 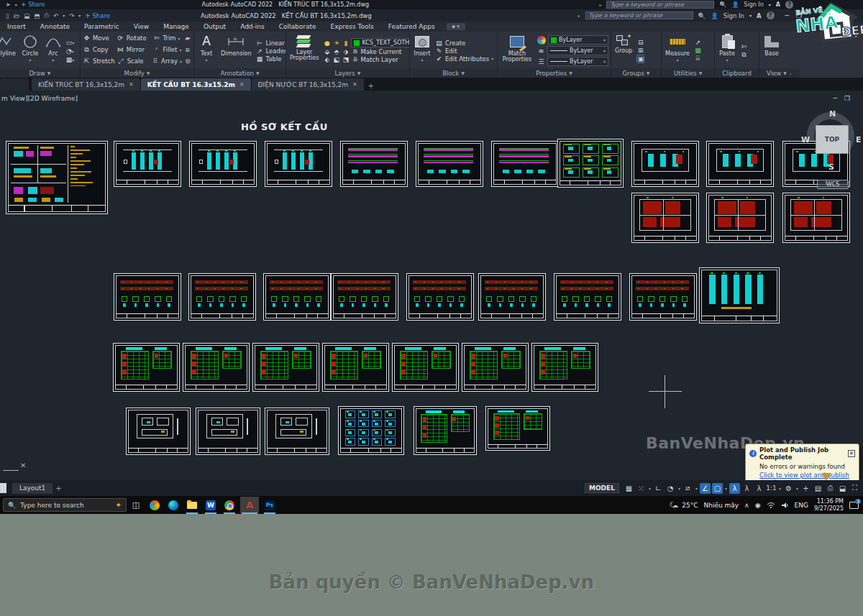 What do you see at coordinates (805, 139) in the screenshot?
I see `viewcube-west: W` at bounding box center [805, 139].